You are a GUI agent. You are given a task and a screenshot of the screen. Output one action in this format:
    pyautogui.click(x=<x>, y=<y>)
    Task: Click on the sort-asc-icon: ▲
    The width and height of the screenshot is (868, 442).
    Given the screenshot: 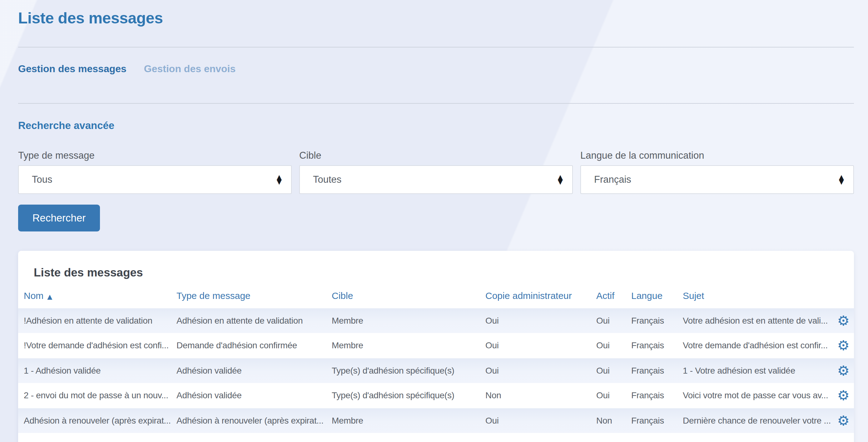 What is the action you would take?
    pyautogui.click(x=50, y=297)
    